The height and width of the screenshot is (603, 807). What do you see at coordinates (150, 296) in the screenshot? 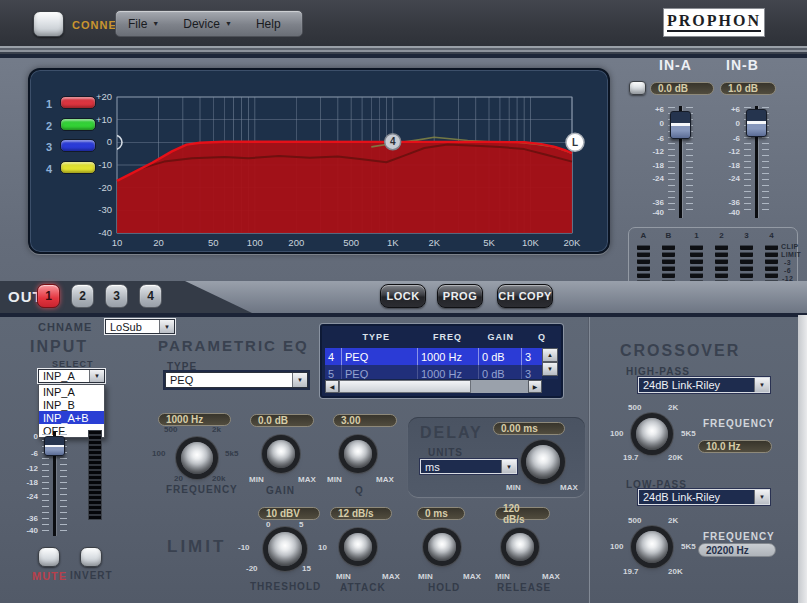
I see `tab-out-4: 4` at bounding box center [150, 296].